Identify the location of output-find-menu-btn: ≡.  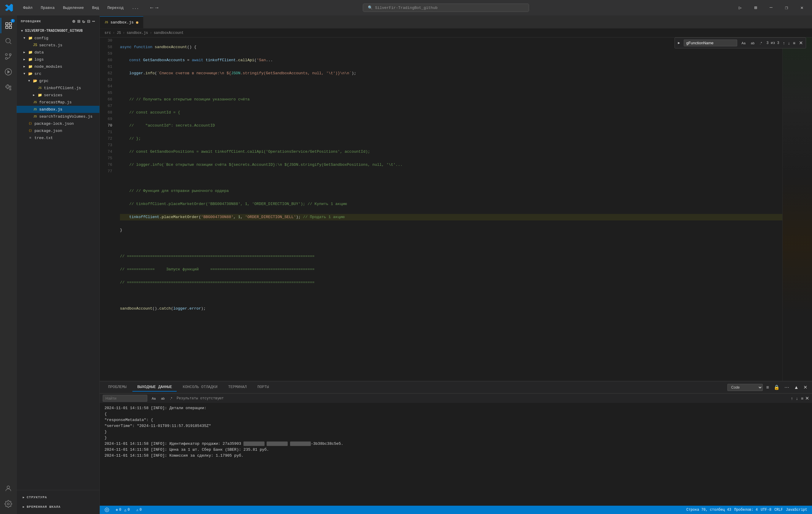
(802, 398).